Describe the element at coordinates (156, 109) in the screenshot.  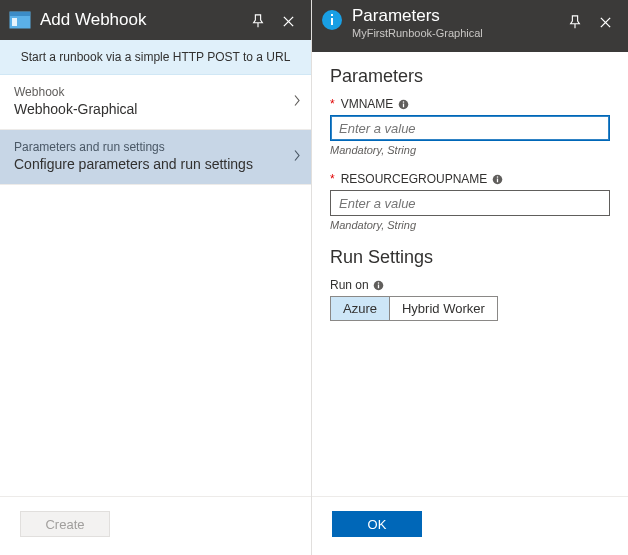
I see `webhook-row-value: Webhook-Graphical` at that location.